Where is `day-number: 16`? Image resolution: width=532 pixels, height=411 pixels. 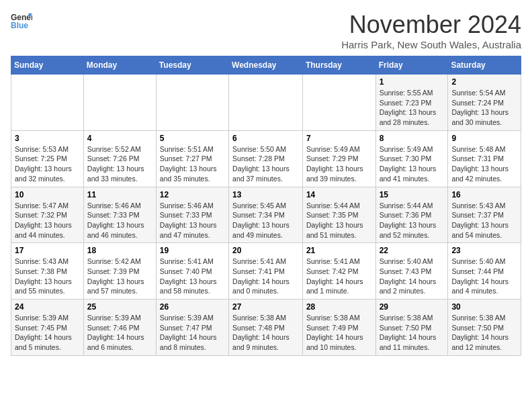
day-number: 16 is located at coordinates (484, 195).